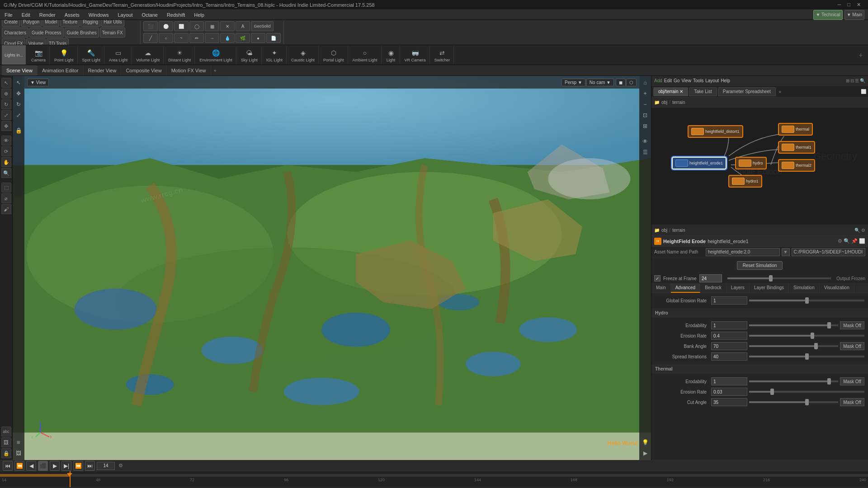  Describe the element at coordinates (14, 42) in the screenshot. I see `tab-cloud-fx: Cloud FX` at that location.